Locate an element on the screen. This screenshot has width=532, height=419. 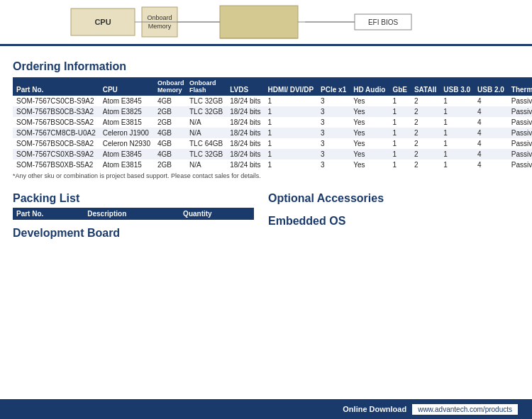
ordering-cell-1-5: 1 is located at coordinates (291, 112).